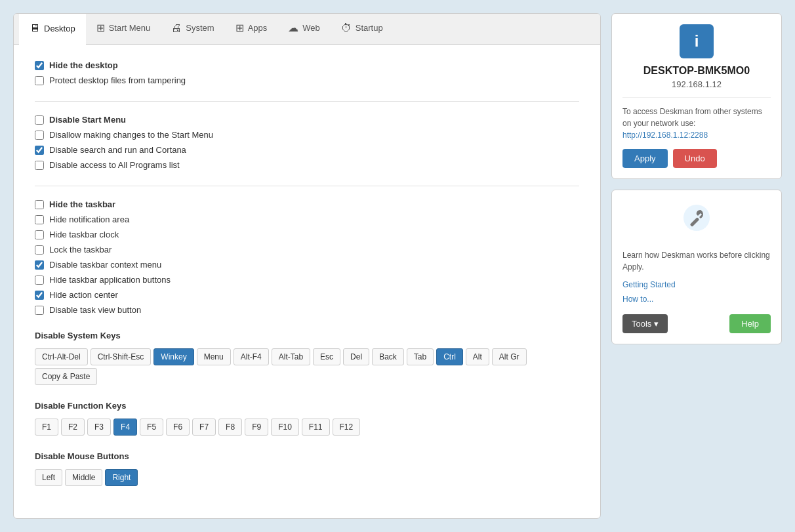 This screenshot has height=532, width=795. I want to click on sidebar-action-buttons: Apply Undo, so click(697, 159).